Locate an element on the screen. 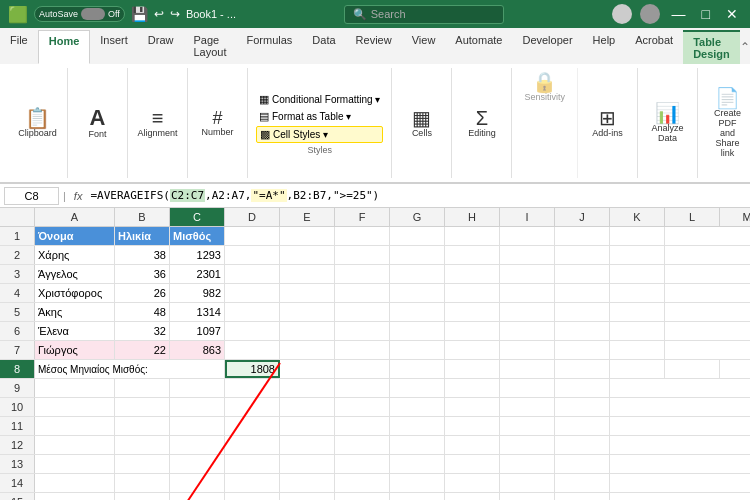  cell-f7 is located at coordinates (362, 350).